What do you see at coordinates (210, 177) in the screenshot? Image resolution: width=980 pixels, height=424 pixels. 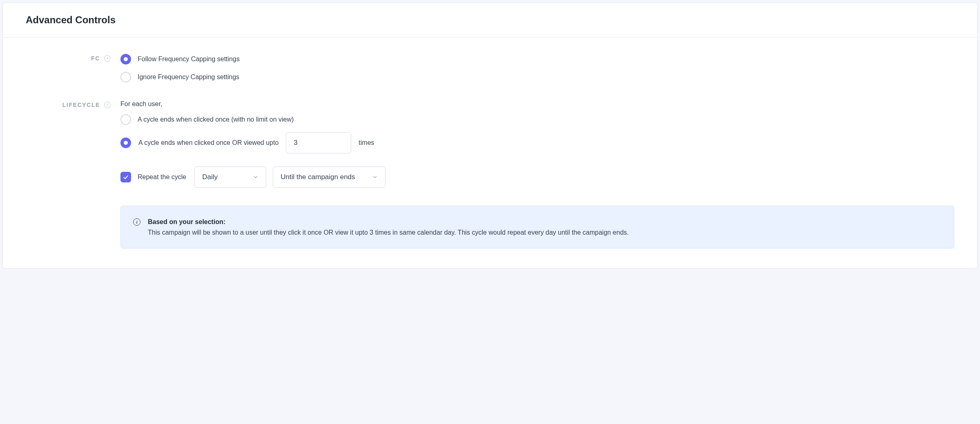 I see `repeat-frequency-value: Daily` at bounding box center [210, 177].